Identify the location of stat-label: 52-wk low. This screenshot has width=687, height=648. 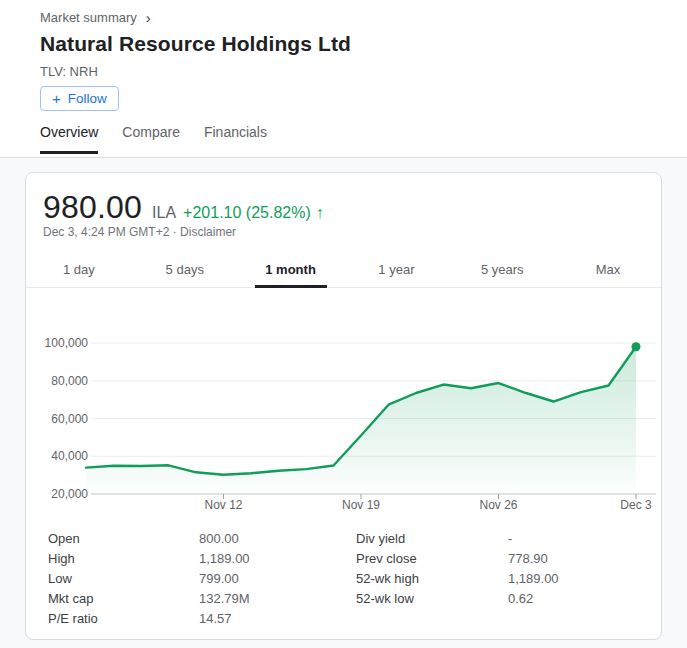
(385, 598).